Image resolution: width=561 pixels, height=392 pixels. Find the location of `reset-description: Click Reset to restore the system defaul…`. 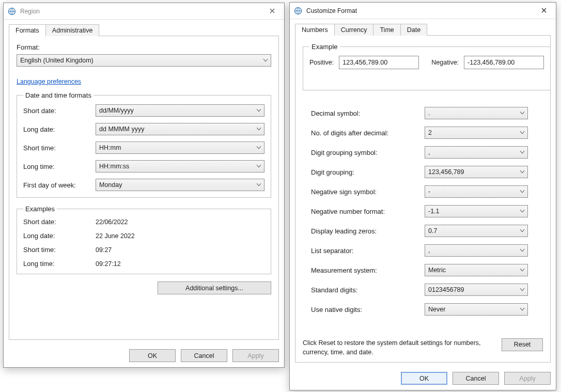

reset-description: Click Reset to restore the system defaul… is located at coordinates (397, 348).